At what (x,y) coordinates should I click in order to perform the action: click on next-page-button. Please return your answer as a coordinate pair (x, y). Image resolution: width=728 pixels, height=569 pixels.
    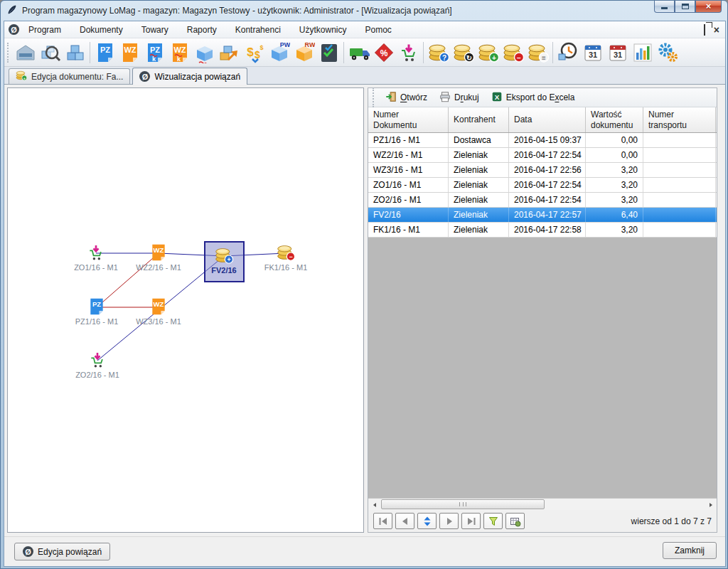
    Looking at the image, I should click on (449, 521).